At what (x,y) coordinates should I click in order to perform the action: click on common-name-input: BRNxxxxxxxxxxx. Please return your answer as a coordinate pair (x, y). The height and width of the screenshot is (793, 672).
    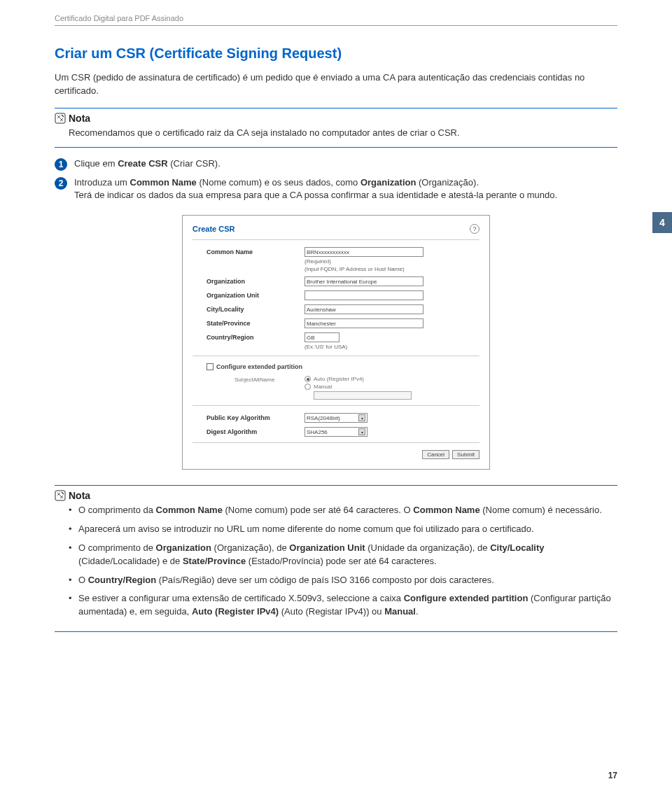
    Looking at the image, I should click on (364, 252).